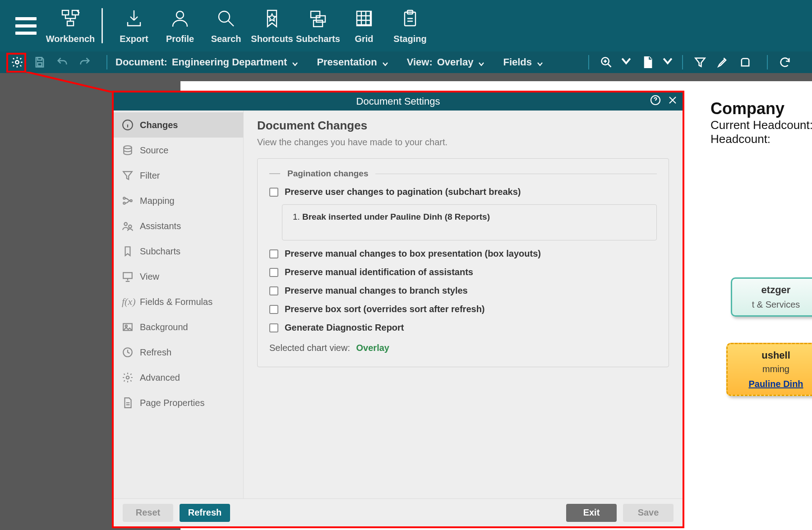 This screenshot has height=530, width=812. I want to click on nav-item-label: Mapping, so click(157, 201).